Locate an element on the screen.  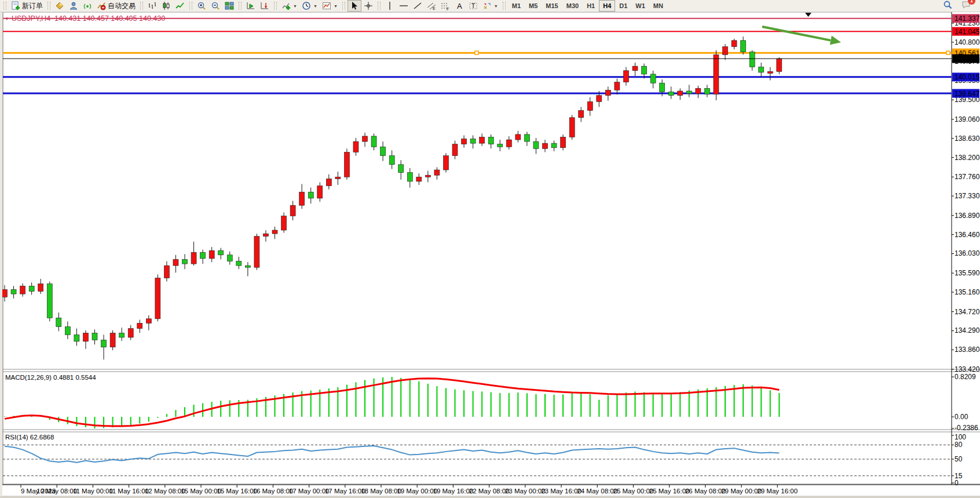
templates-button: ▼ is located at coordinates (330, 6).